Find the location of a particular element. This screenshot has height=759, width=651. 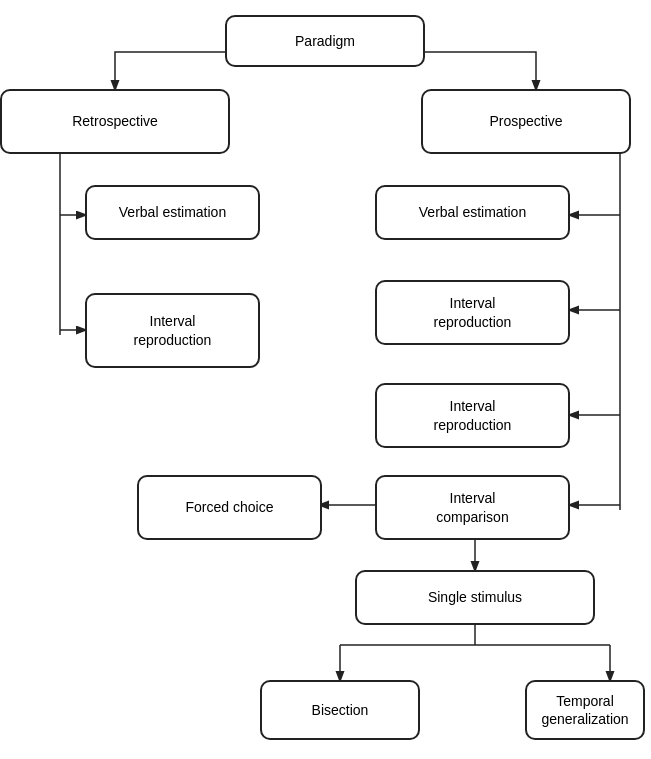

retro-interval-node: Interval reproduction is located at coordinates (172, 330).